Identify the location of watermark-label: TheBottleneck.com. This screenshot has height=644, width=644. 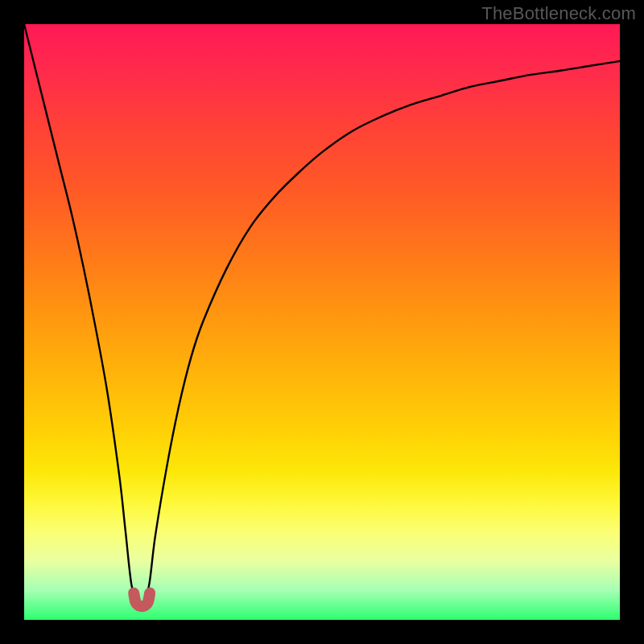
(559, 14).